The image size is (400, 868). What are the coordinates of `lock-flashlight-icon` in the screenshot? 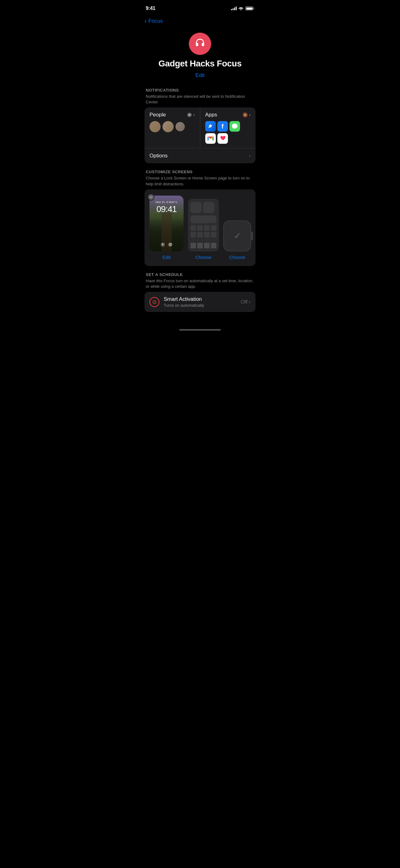 It's located at (163, 245).